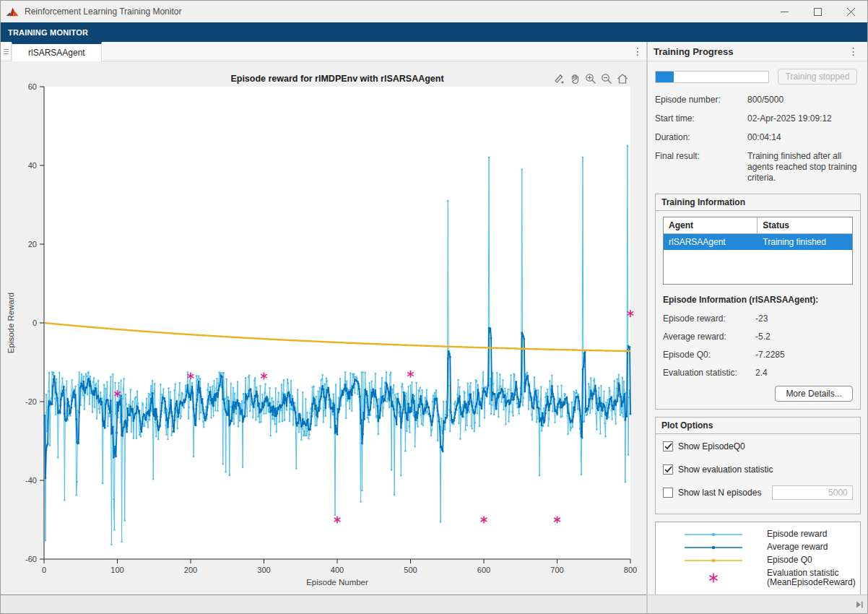  Describe the element at coordinates (668, 446) in the screenshot. I see `show-episodeq0-checkbox` at that location.